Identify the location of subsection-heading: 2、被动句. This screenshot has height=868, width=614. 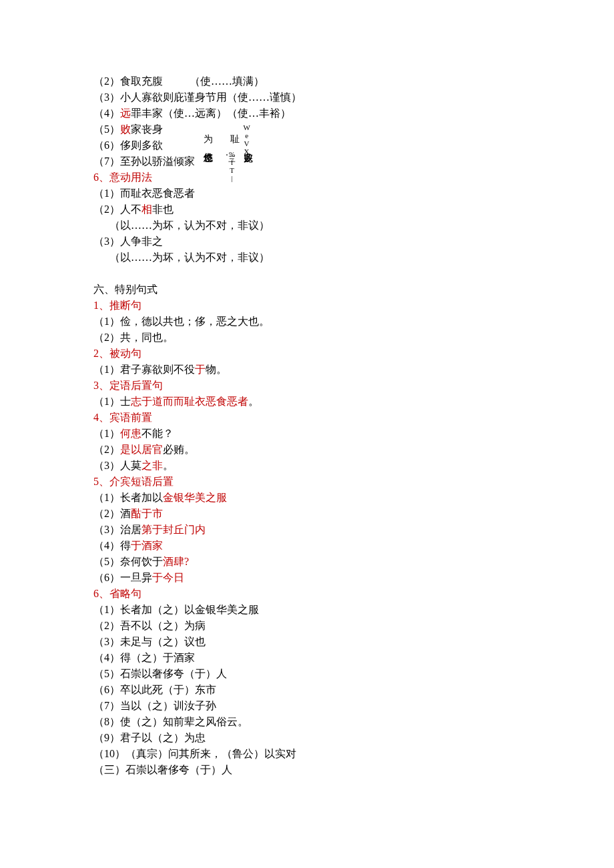
(354, 354).